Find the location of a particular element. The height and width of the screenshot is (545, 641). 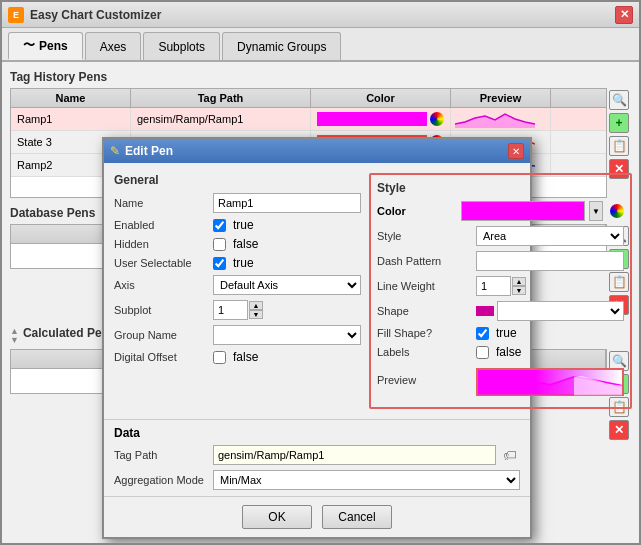

cancel-button: Cancel is located at coordinates (357, 517).